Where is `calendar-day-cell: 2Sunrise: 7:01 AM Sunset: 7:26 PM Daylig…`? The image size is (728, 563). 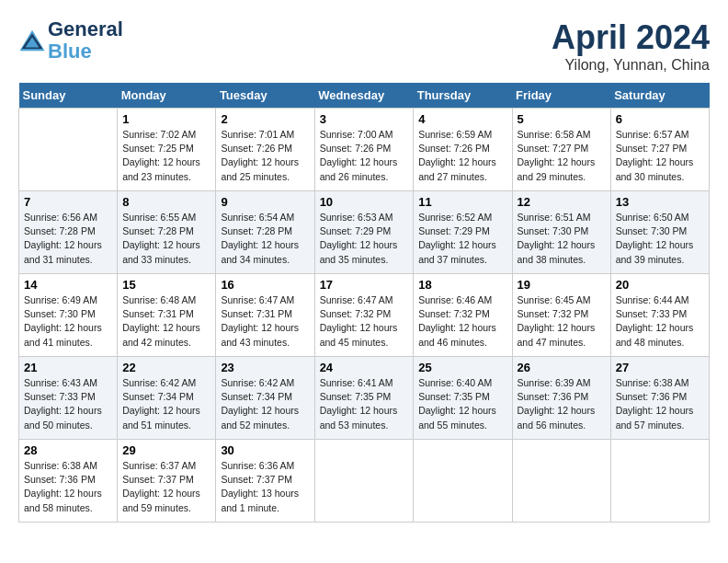
calendar-day-cell: 2Sunrise: 7:01 AM Sunset: 7:26 PM Daylig… is located at coordinates (265, 150).